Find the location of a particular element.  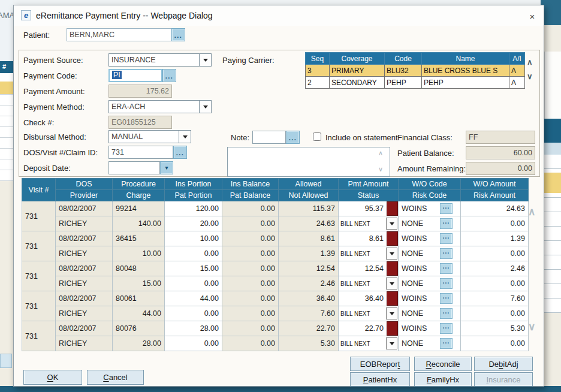

patient-lookup-button: ... is located at coordinates (179, 35).